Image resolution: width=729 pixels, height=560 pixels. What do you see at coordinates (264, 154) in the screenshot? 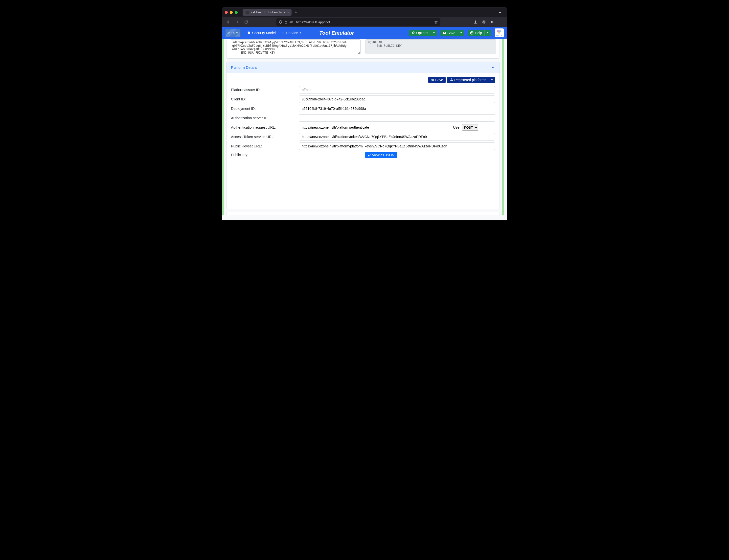
I see `public-key-label: Public key:` at bounding box center [264, 154].